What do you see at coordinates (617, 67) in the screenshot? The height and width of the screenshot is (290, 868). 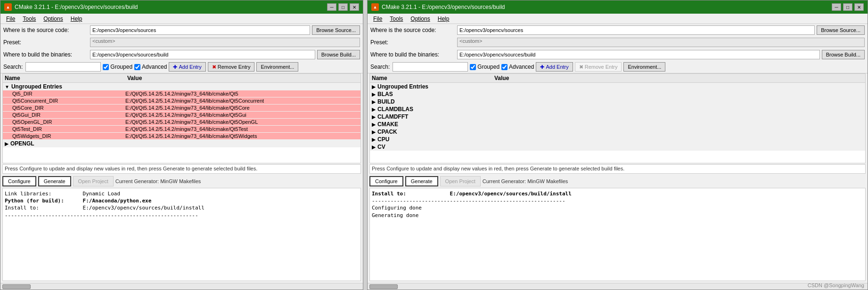 I see `toolbar-row-2: Search: Grouped Advanced ✚ Add Entry ✖ R…` at bounding box center [617, 67].